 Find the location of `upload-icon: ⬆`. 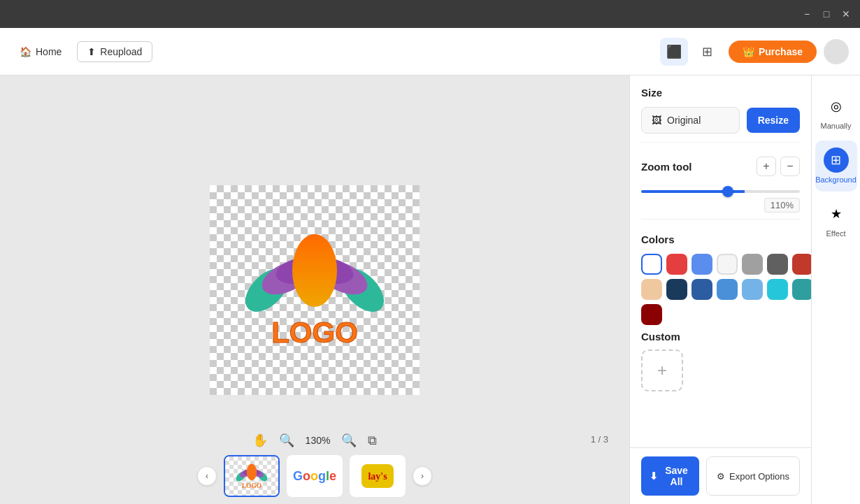

upload-icon: ⬆ is located at coordinates (92, 52).